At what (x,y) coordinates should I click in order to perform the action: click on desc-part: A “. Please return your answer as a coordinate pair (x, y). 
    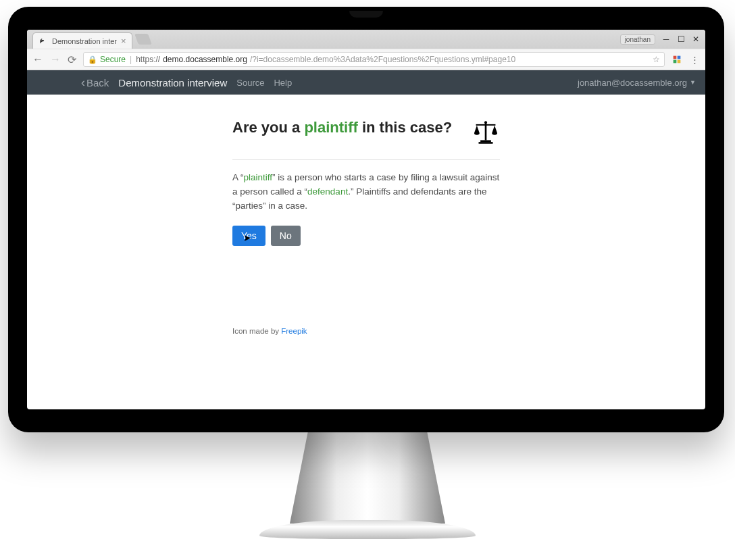
    Looking at the image, I should click on (238, 177).